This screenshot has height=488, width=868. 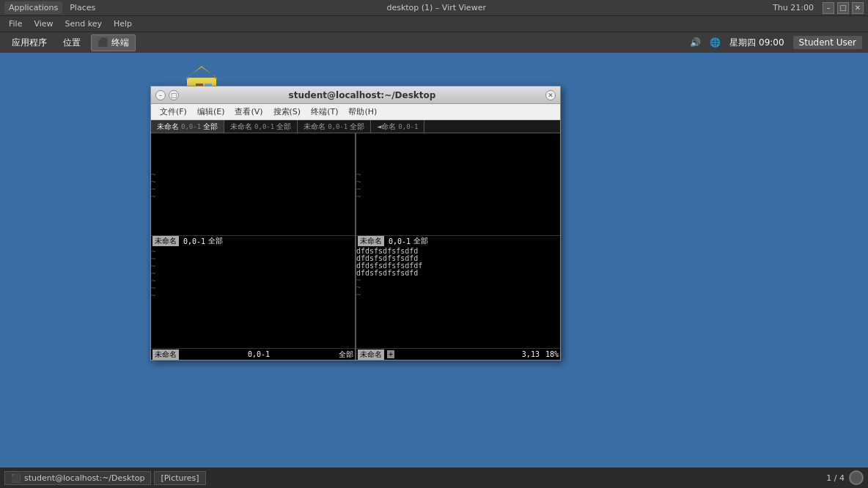 I want to click on vim-tabs-area: 未命名 0,0-1 全部 未命名 0,0-1 全部 未命名, so click(x=356, y=127).